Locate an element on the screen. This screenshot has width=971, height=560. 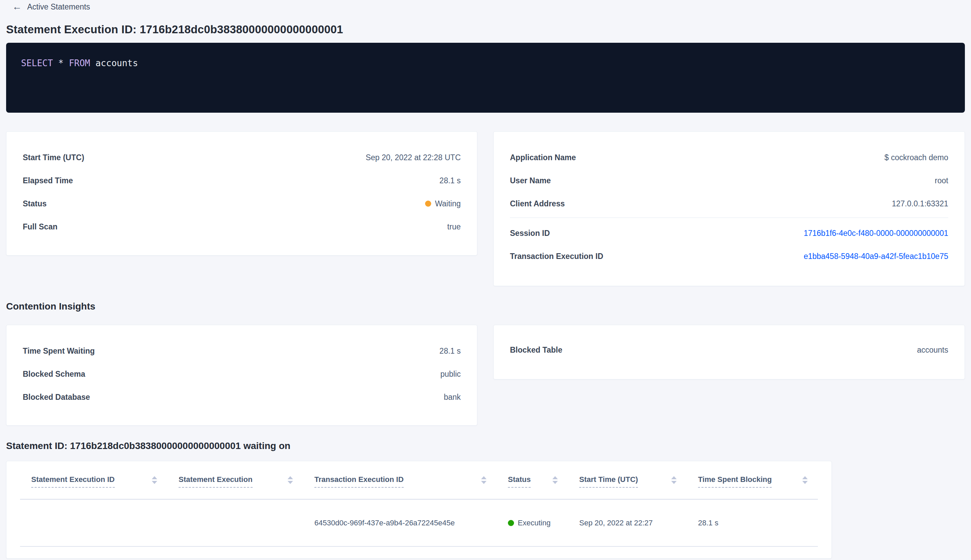
blocked-table-card: Blocked Table accounts is located at coordinates (729, 352).